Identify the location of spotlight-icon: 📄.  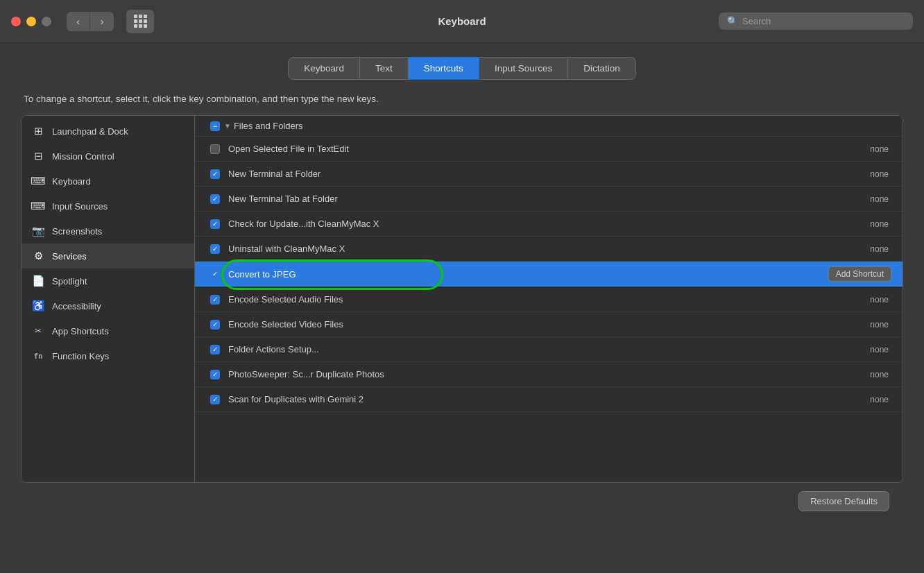
(38, 281).